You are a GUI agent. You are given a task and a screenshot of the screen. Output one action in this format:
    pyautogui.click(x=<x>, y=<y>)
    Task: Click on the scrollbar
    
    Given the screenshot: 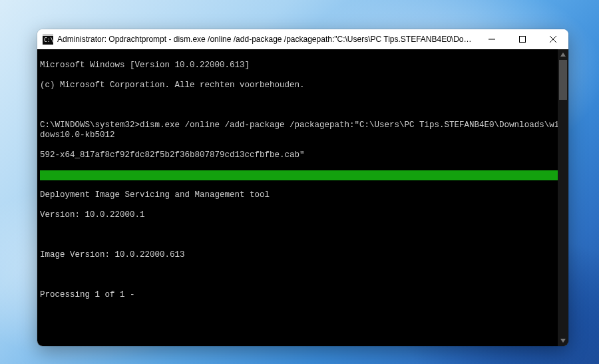 What is the action you would take?
    pyautogui.click(x=563, y=198)
    